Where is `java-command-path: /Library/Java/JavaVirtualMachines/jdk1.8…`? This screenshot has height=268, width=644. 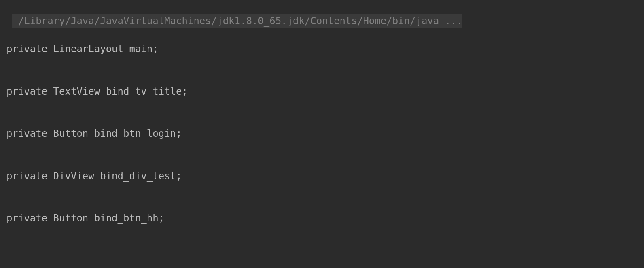
java-command-path: /Library/Java/JavaVirtualMachines/jdk1.8… is located at coordinates (237, 21).